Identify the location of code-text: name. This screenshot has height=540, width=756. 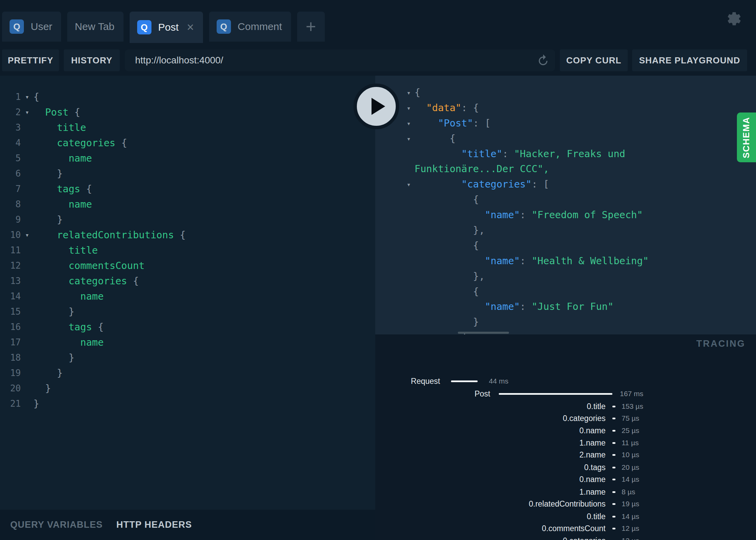
(63, 158).